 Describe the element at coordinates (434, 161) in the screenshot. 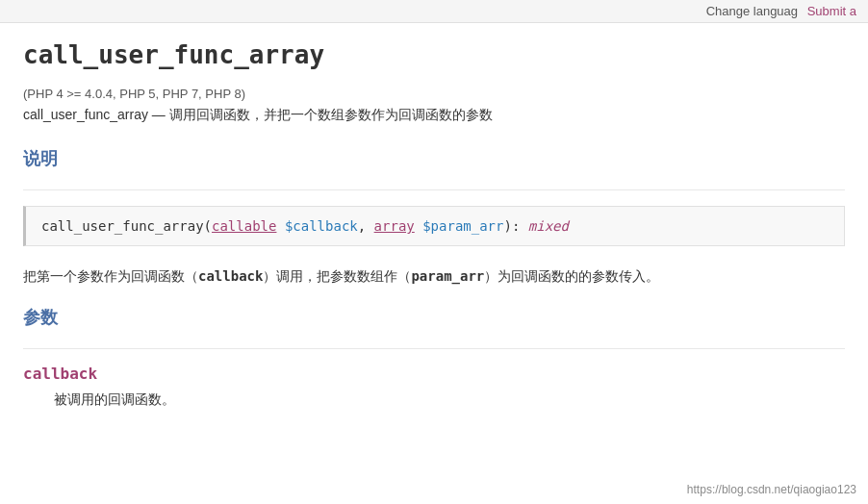

I see `section-desc-title: 说明` at that location.